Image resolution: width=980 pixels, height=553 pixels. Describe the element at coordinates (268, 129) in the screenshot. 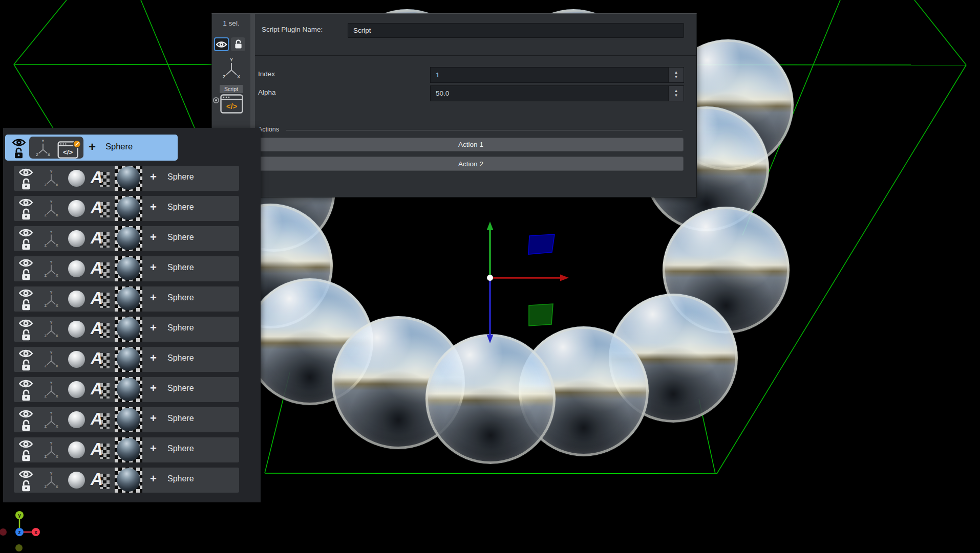

I see `actions-legend: Actions` at that location.